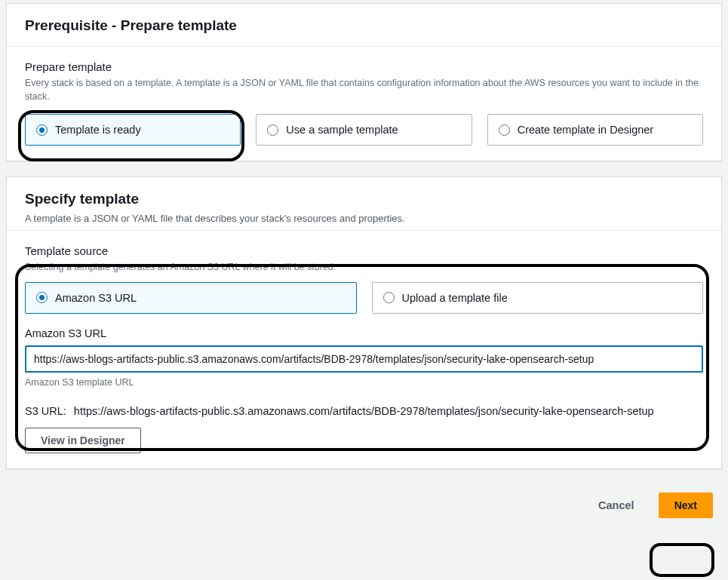 This screenshot has width=728, height=580. Describe the element at coordinates (98, 130) in the screenshot. I see `option-label: Template is ready` at that location.